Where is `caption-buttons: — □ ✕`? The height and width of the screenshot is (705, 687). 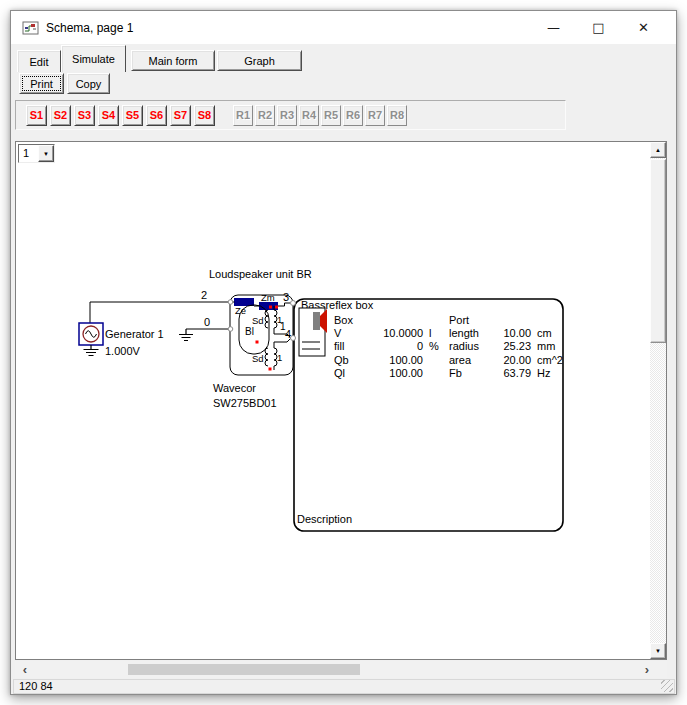
caption-buttons: — □ ✕ is located at coordinates (598, 28).